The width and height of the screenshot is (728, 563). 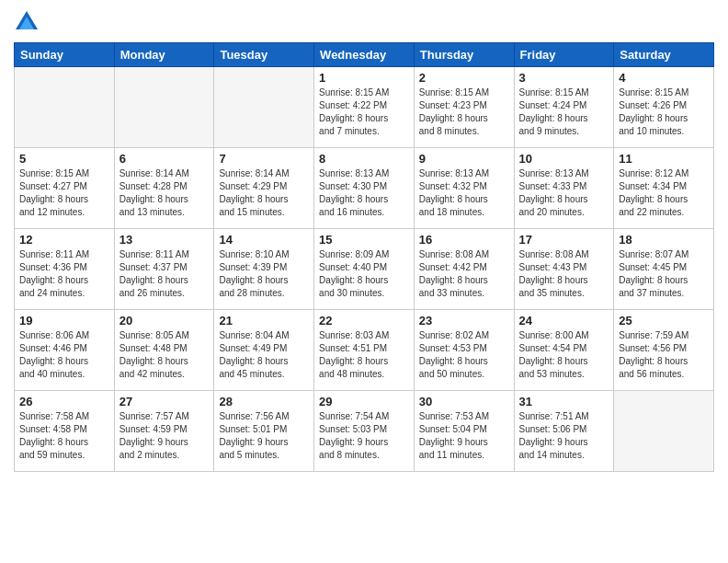 What do you see at coordinates (364, 108) in the screenshot?
I see `week-row-0: 1Sunrise: 8:15 AM Sunset: 4:22 PM Daylig…` at bounding box center [364, 108].